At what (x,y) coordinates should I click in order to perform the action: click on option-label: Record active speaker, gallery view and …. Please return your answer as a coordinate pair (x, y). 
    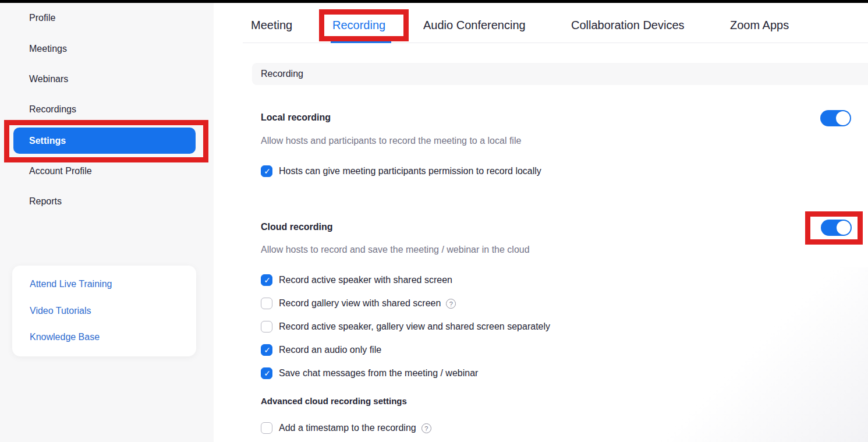
    Looking at the image, I should click on (414, 327).